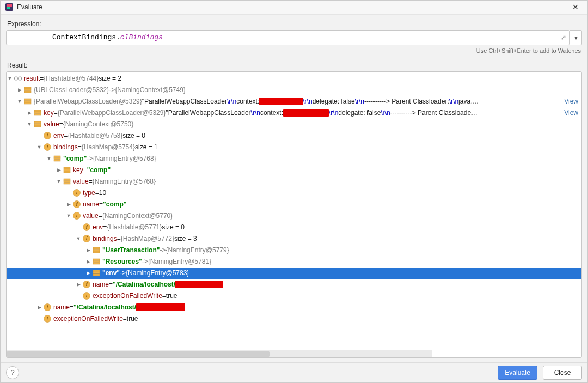 The height and width of the screenshot is (383, 588). Describe the element at coordinates (517, 373) in the screenshot. I see `evaluate-button: Evaluate` at that location.